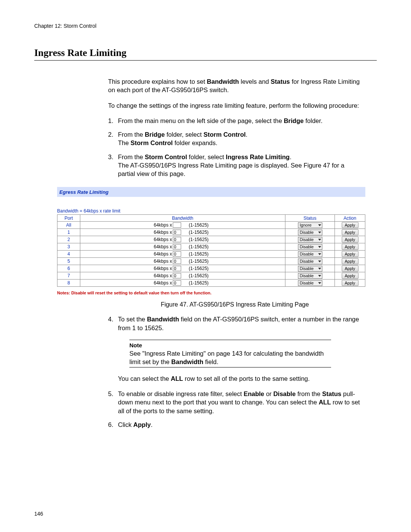 The image size is (411, 532). Describe the element at coordinates (235, 121) in the screenshot. I see `step-1: 1.From the main menu on the left side of…` at that location.